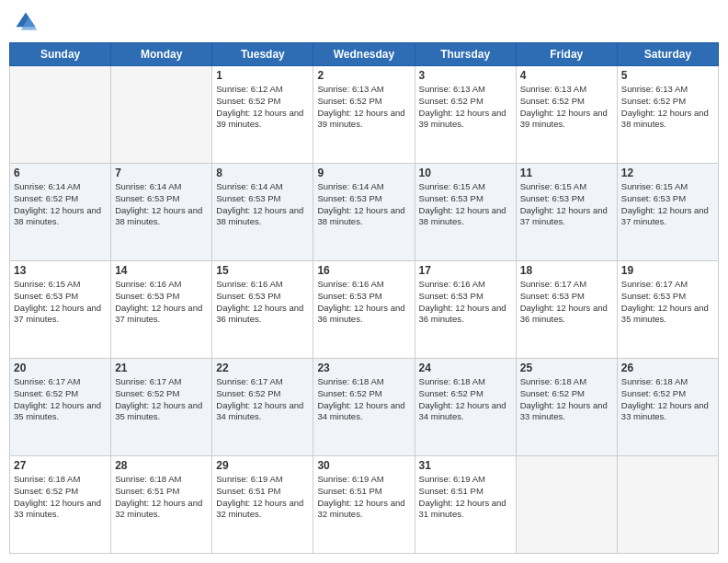 The height and width of the screenshot is (563, 728). Describe the element at coordinates (566, 270) in the screenshot. I see `day-number: 18` at that location.